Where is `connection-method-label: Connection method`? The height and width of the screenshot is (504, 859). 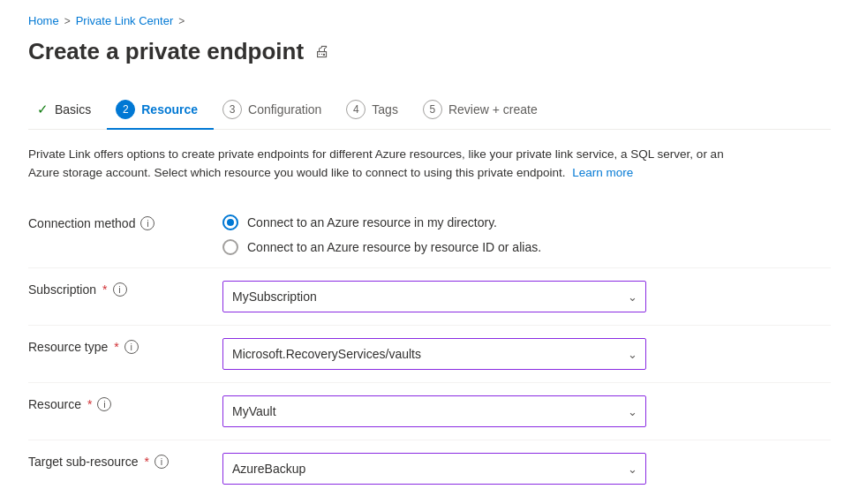 connection-method-label: Connection method is located at coordinates (81, 223).